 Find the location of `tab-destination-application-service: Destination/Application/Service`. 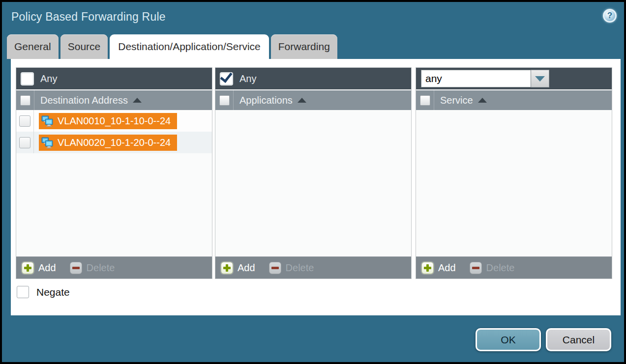

tab-destination-application-service: Destination/Application/Service is located at coordinates (189, 47).